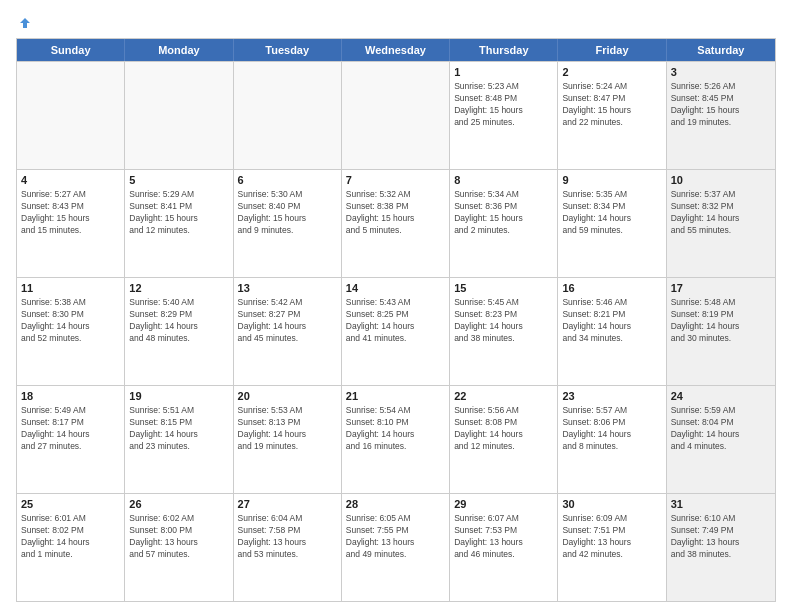 Image resolution: width=792 pixels, height=612 pixels. I want to click on day-number: 8, so click(504, 180).